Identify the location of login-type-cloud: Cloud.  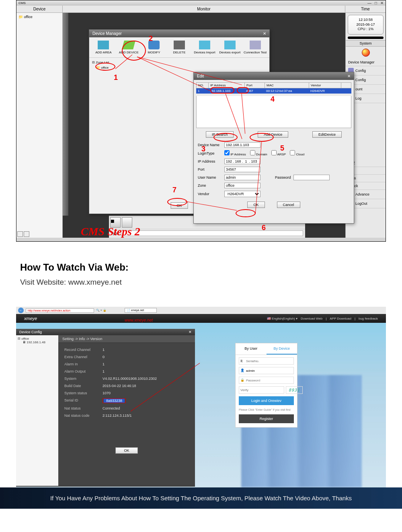
(297, 153).